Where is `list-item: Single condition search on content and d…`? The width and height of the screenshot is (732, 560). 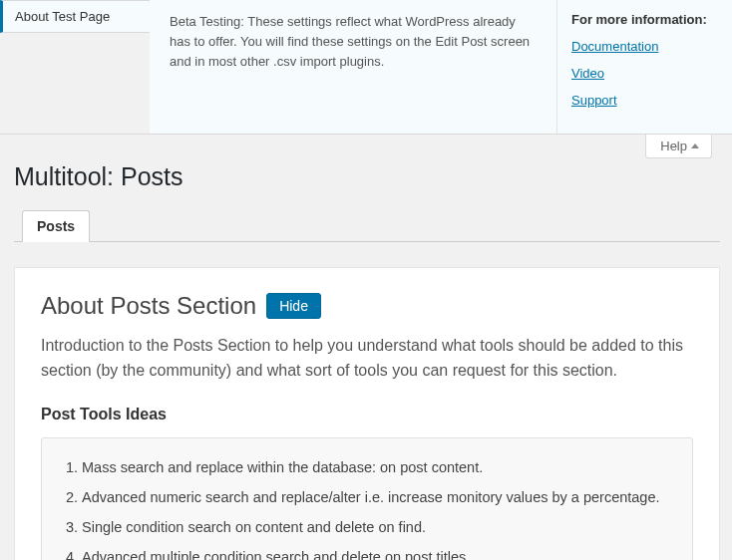
list-item: Single condition search on content and d… is located at coordinates (378, 527).